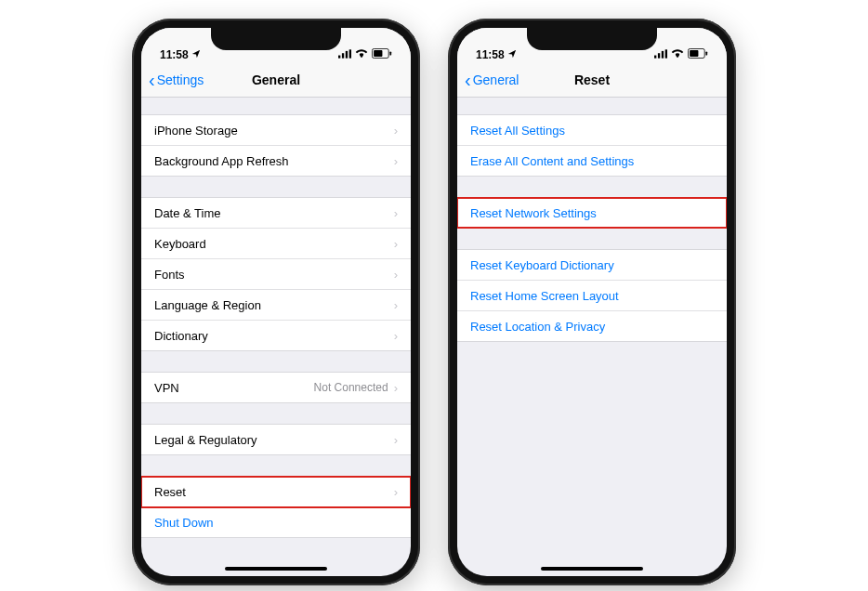  Describe the element at coordinates (234, 388) in the screenshot. I see `row-label: VPN` at that location.